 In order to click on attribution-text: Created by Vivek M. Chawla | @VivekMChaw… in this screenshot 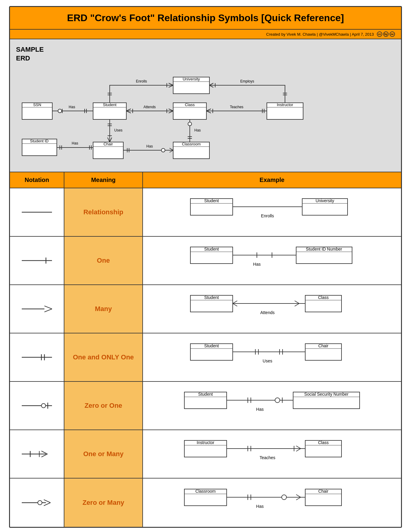, I will do `click(320, 34)`.